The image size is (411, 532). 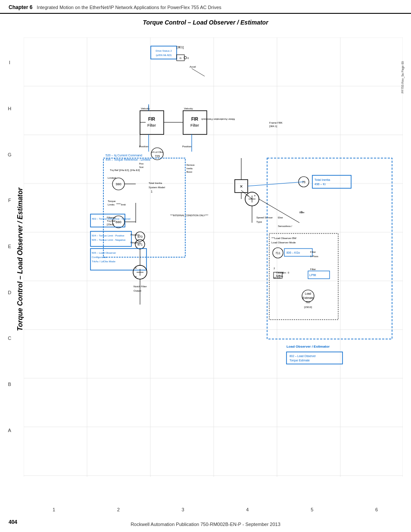 I want to click on svg-text:493 – Torque Reference - Filte: 493 – Torque Reference - Filtered, so click(x=111, y=219).